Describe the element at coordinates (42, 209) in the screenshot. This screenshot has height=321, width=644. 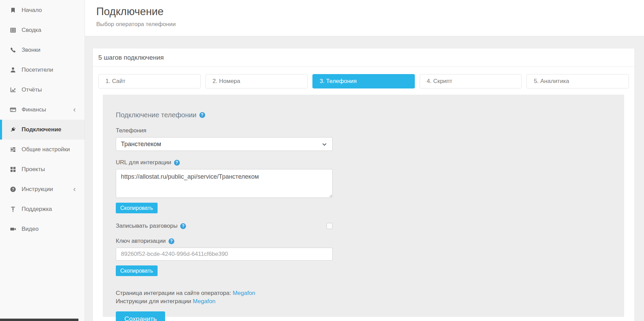
I see `sidebar-item-support: Поддержка` at that location.